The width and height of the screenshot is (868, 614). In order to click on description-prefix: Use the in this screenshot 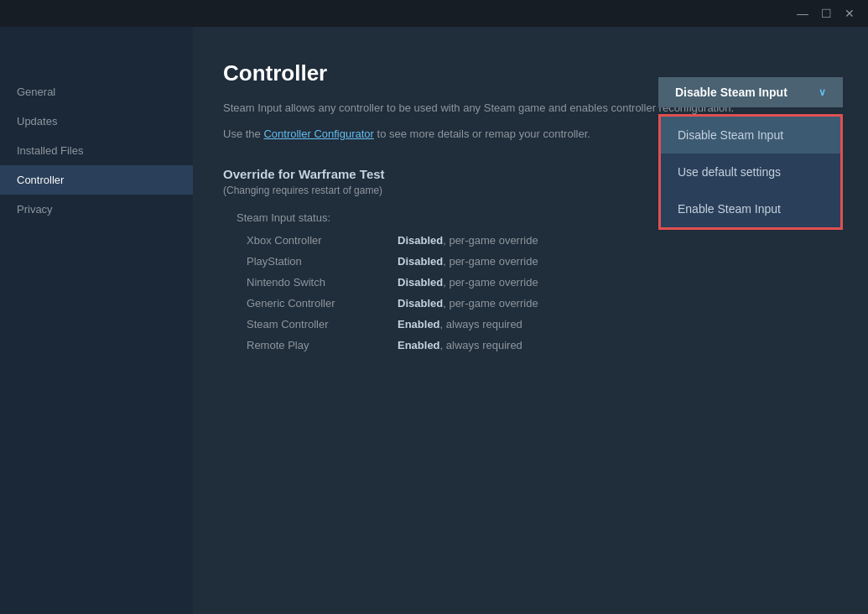, I will do `click(243, 134)`.